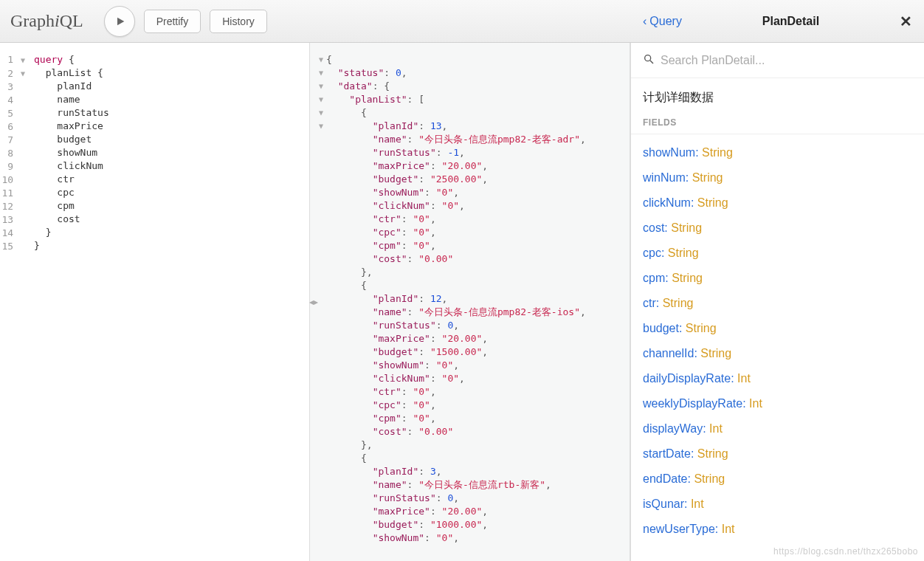  What do you see at coordinates (778, 354) in the screenshot?
I see `field-item: channelId: String` at bounding box center [778, 354].